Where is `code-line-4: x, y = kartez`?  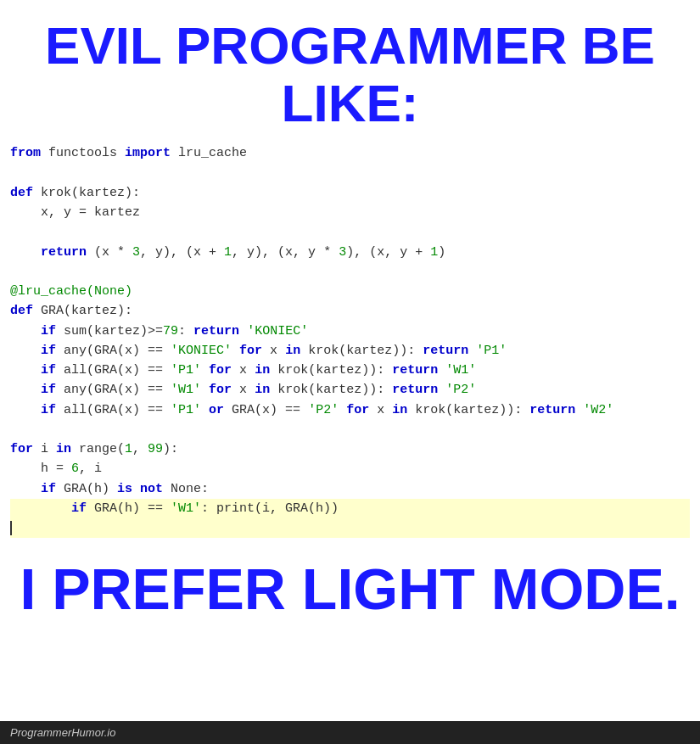 code-line-4: x, y = kartez is located at coordinates (350, 212).